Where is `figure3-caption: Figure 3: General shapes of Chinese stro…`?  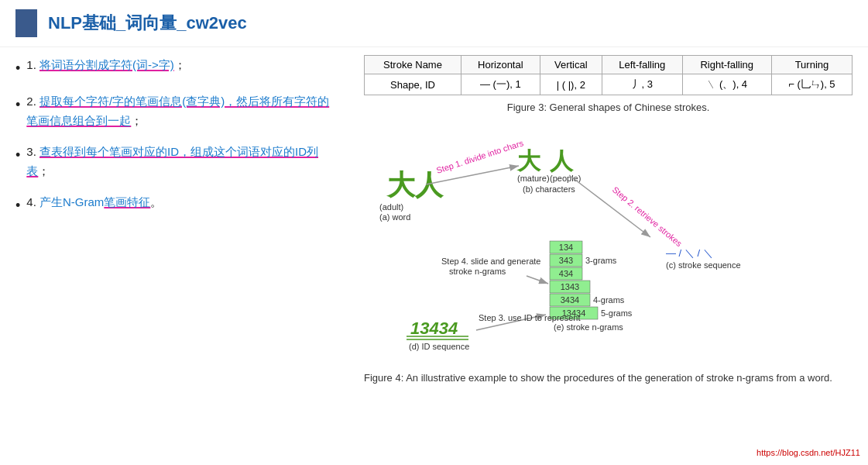
figure3-caption: Figure 3: General shapes of Chinese stro… is located at coordinates (609, 107).